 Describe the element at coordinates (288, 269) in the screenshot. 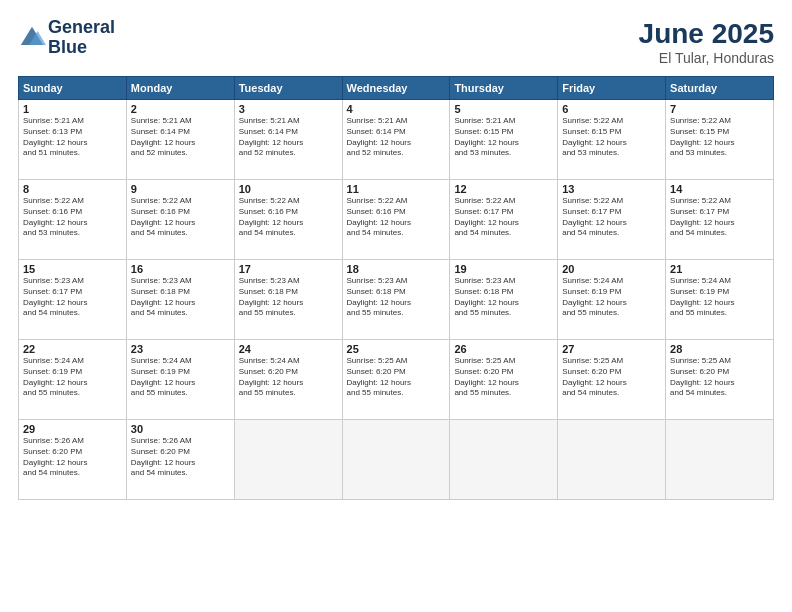

I see `day-number: 17` at that location.